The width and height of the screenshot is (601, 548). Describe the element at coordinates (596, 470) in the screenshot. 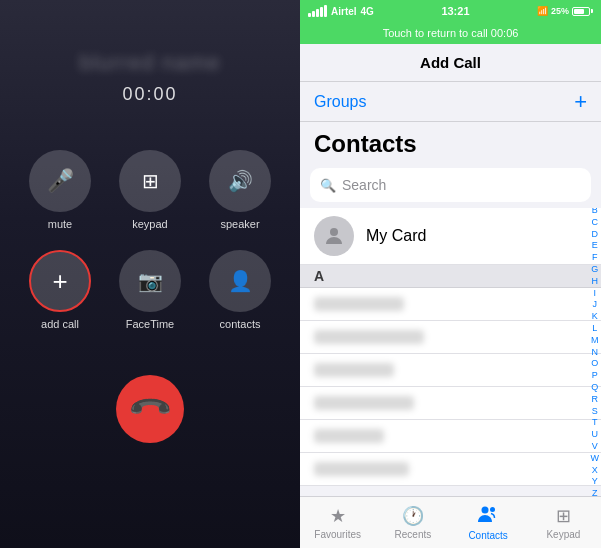

I see `alpha-x: X` at that location.